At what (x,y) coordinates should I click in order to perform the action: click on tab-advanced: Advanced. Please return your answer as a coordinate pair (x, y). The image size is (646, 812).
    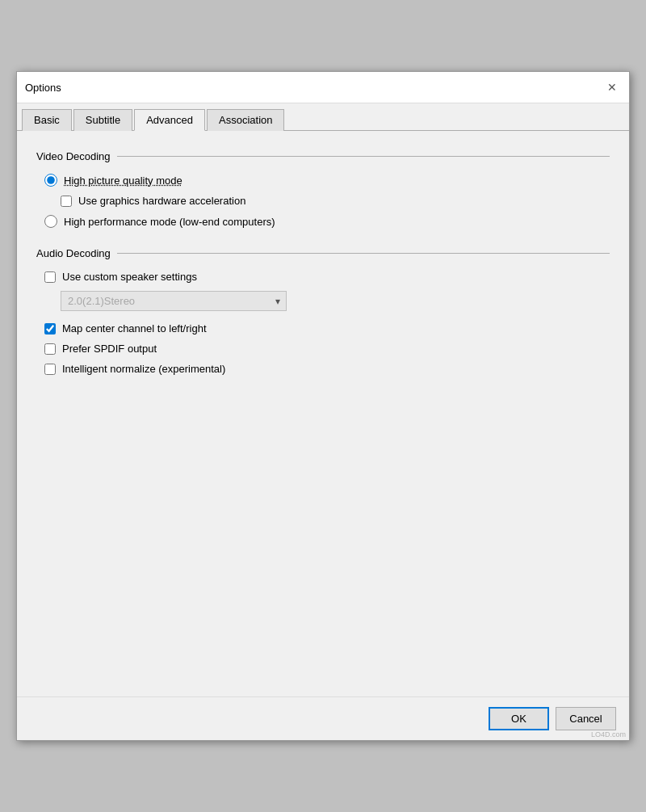
    Looking at the image, I should click on (170, 120).